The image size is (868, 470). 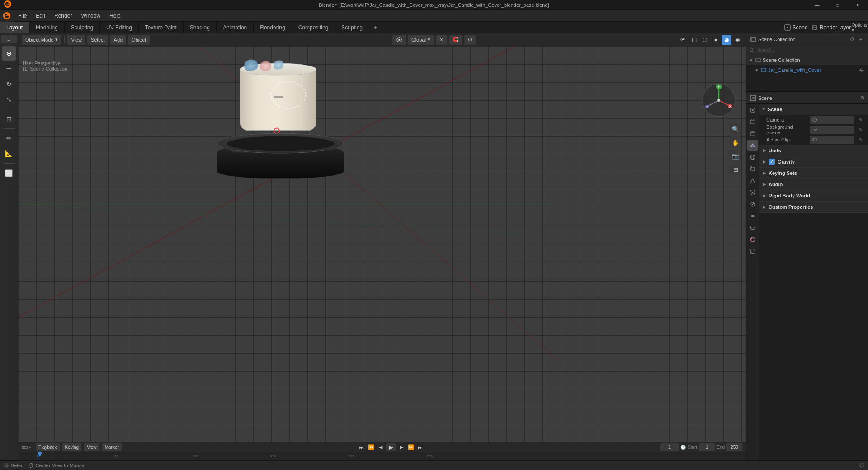 I want to click on add-workspace-button: +, so click(x=375, y=27).